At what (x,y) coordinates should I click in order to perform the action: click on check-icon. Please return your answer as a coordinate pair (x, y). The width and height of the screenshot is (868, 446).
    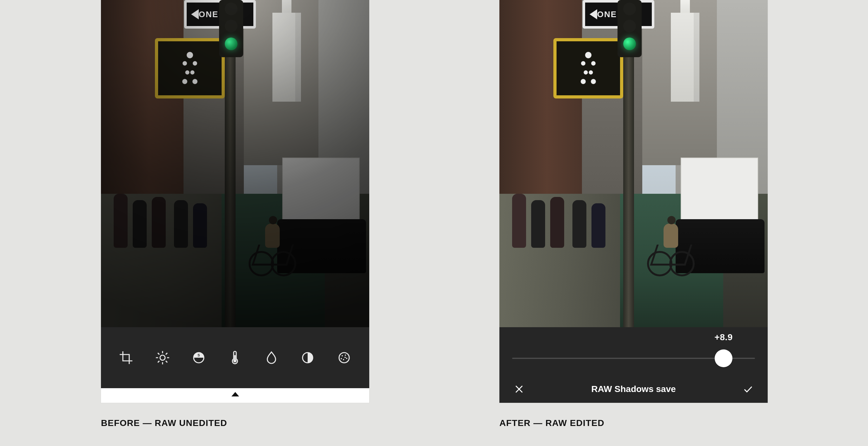
    Looking at the image, I should click on (748, 389).